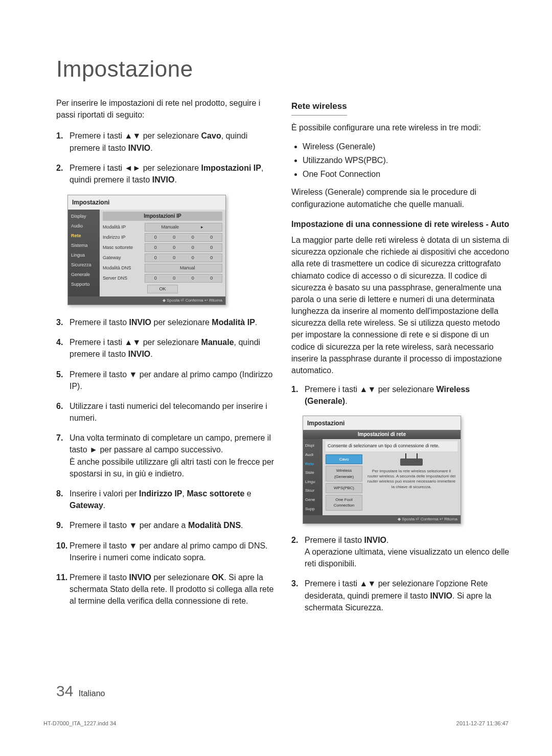 Image resolution: width=552 pixels, height=756 pixels. Describe the element at coordinates (84, 236) in the screenshot. I see `side-item-selected: Rete` at that location.